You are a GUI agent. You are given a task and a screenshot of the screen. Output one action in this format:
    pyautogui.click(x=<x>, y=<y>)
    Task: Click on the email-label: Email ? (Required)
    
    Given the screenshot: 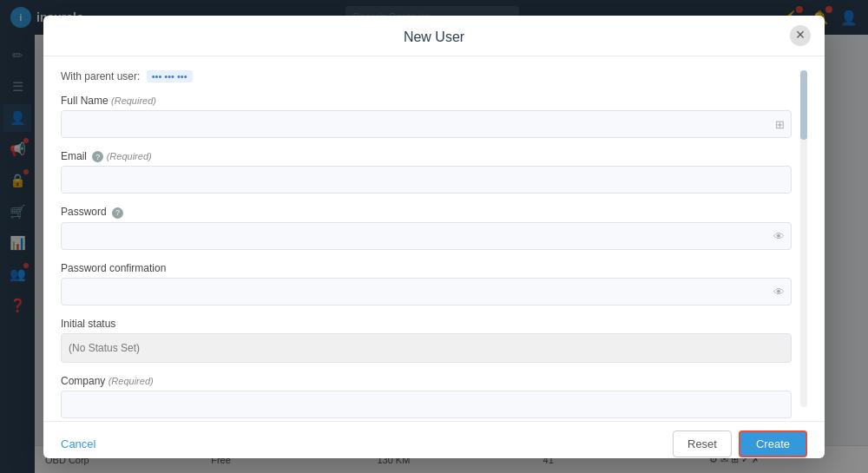 What is the action you would take?
    pyautogui.click(x=426, y=156)
    